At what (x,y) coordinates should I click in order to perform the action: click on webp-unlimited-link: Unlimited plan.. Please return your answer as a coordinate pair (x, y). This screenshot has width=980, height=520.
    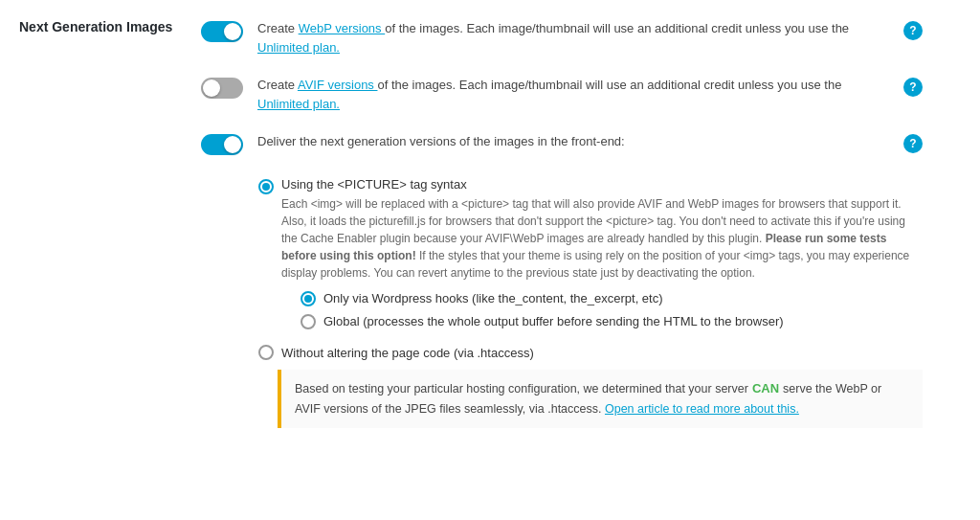
    Looking at the image, I should click on (299, 48).